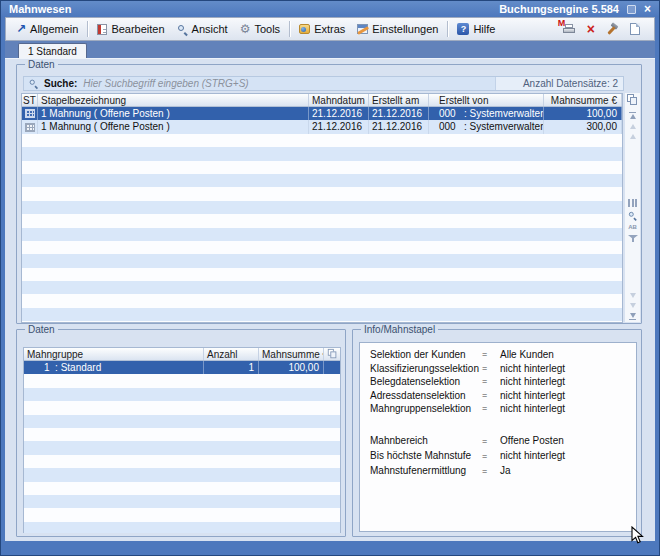 The image size is (660, 556). What do you see at coordinates (322, 126) in the screenshot?
I see `batch-row: 1 Mahnung ( Offene Posten ) 21.12.2016 2…` at bounding box center [322, 126].